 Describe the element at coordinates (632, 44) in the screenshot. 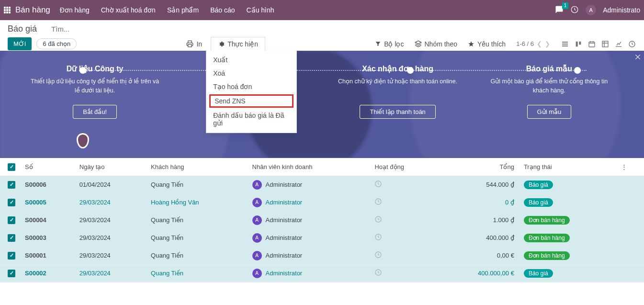

I see `view-activity-icon` at that location.